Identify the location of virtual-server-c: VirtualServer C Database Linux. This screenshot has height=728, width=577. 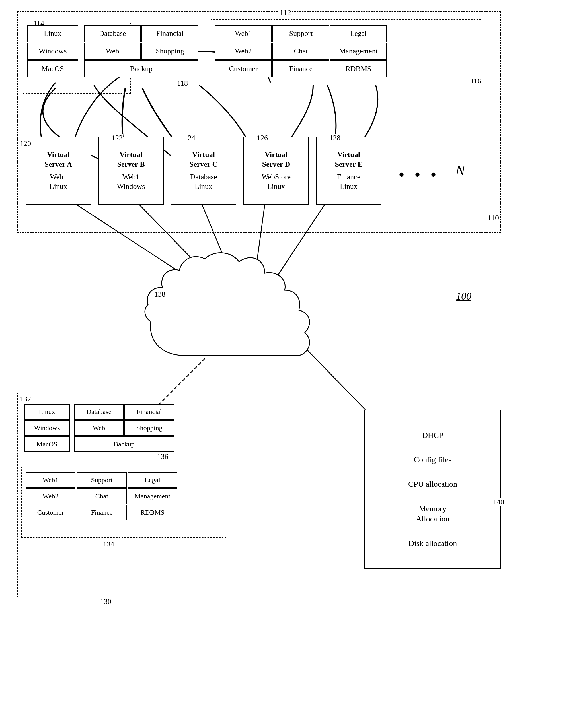
(203, 171).